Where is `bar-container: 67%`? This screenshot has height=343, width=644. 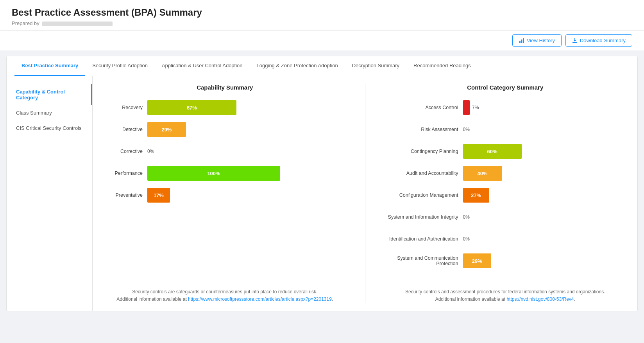
bar-container: 67% is located at coordinates (246, 108).